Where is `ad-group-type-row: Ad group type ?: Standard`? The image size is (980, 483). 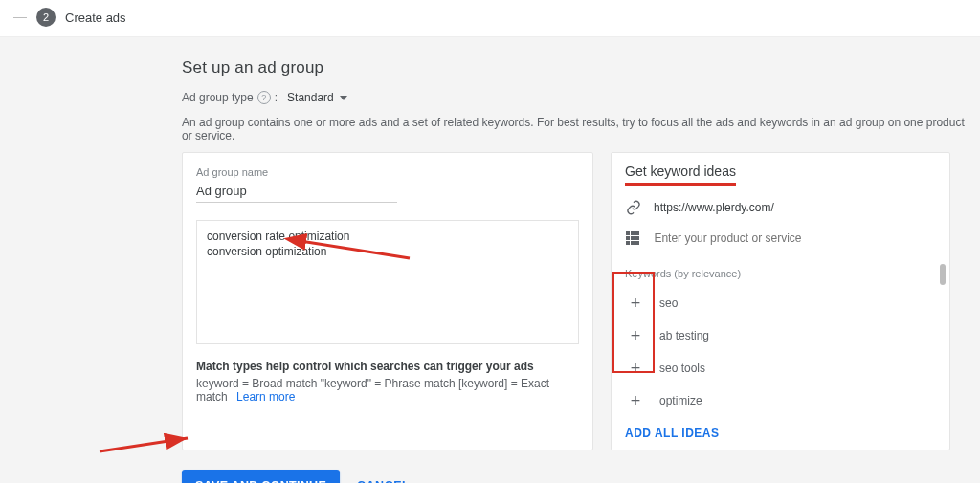
ad-group-type-row: Ad group type ?: Standard is located at coordinates (579, 98).